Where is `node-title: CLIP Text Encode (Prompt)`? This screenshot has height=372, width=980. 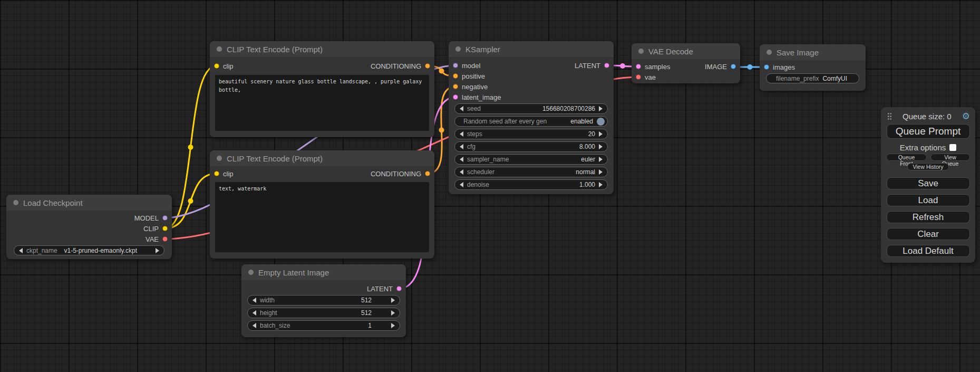
node-title: CLIP Text Encode (Prompt) is located at coordinates (275, 158).